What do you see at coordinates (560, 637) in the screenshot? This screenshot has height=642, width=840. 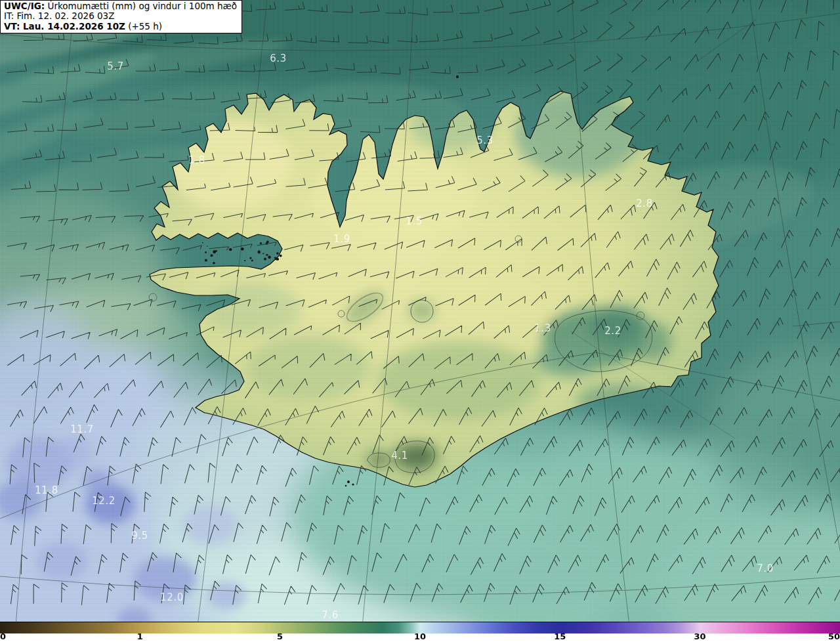 I see `colorbar-label: 15` at bounding box center [560, 637].